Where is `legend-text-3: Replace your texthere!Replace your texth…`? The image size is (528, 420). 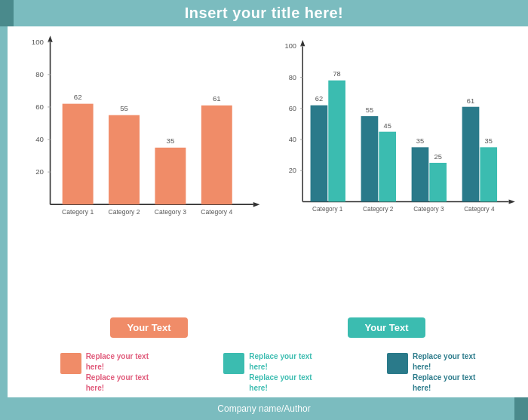
legend-text-3: Replace your texthere!Replace your texth… is located at coordinates (444, 372).